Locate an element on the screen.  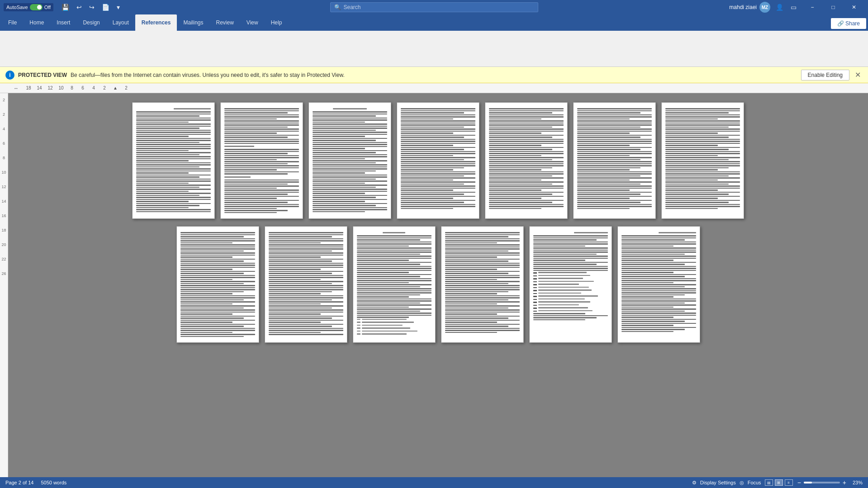
zoom-plus-button: + is located at coordinates (844, 483).